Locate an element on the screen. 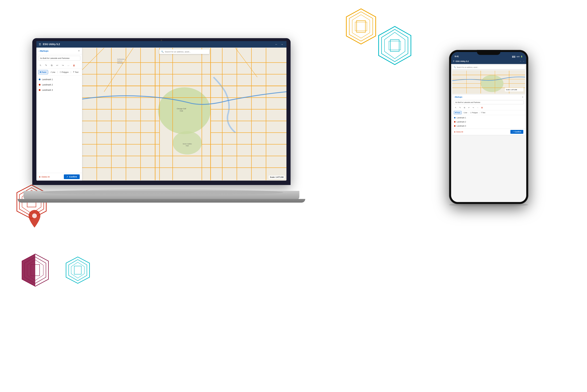  back-chevron-icon: ‹ is located at coordinates (39, 51).